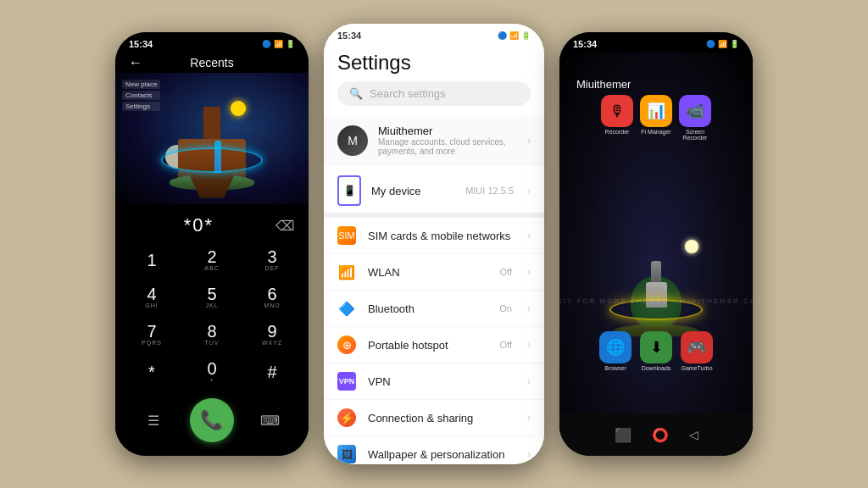  I want to click on conn-chevron-icon: ›, so click(529, 418).